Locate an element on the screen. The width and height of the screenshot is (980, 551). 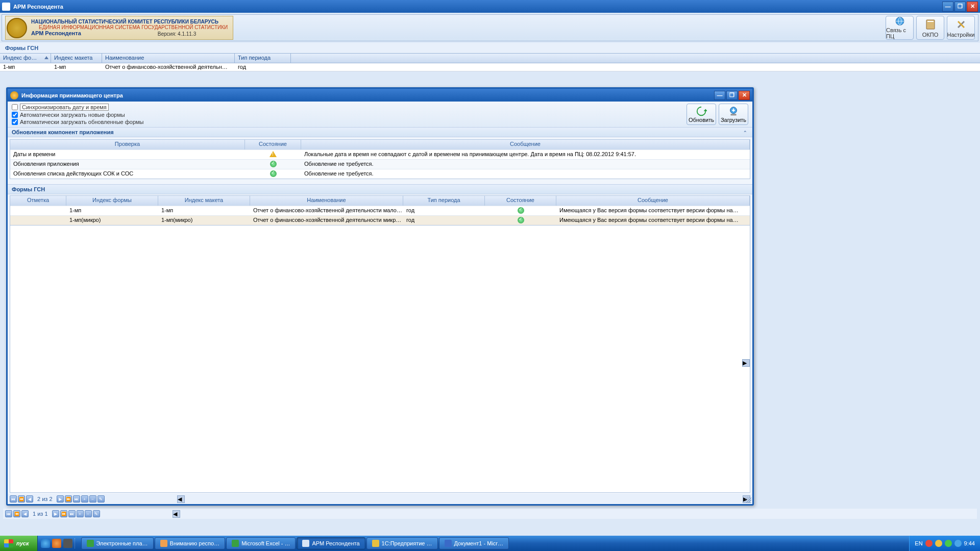
modal-title-text: Информация принимающего центра is located at coordinates (72, 95).